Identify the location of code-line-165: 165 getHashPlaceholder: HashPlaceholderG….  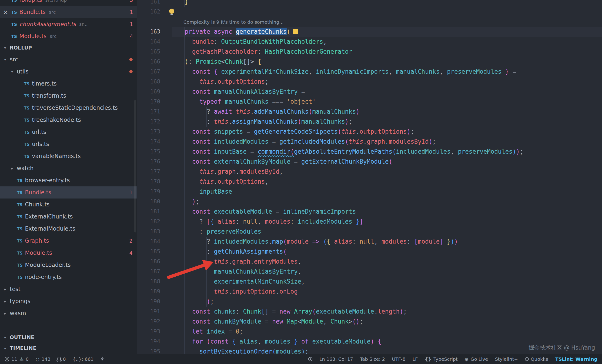
(369, 52).